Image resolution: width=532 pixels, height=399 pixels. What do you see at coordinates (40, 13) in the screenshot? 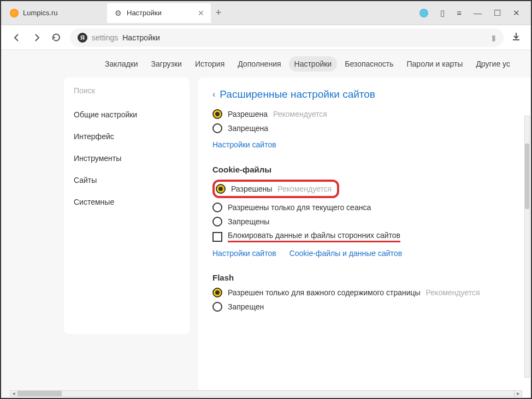
I see `tab-title: Lumpics.ru` at bounding box center [40, 13].